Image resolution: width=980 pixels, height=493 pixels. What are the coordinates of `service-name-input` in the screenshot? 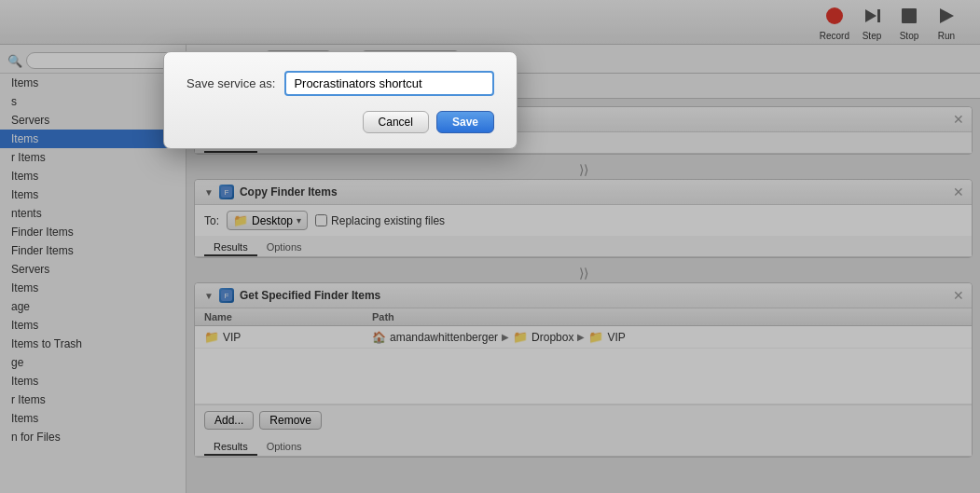 It's located at (390, 84).